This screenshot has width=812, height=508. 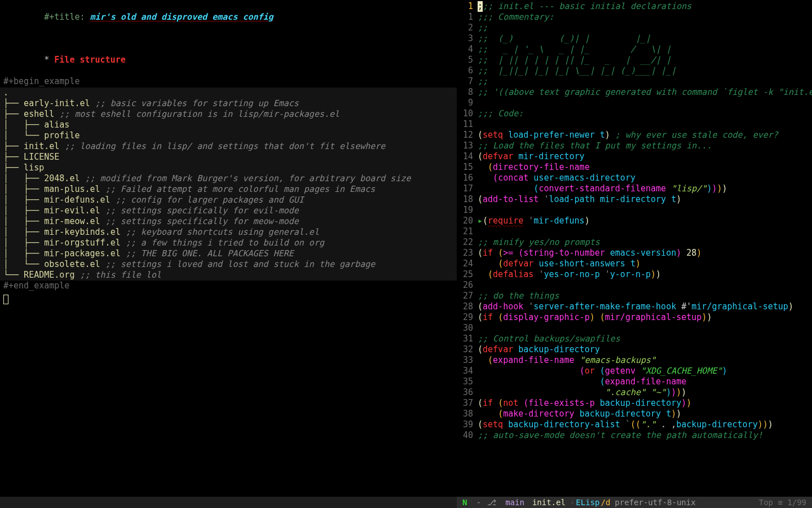 What do you see at coordinates (635, 243) in the screenshot?
I see `code-line: 22;; minify yes/no prompts` at bounding box center [635, 243].